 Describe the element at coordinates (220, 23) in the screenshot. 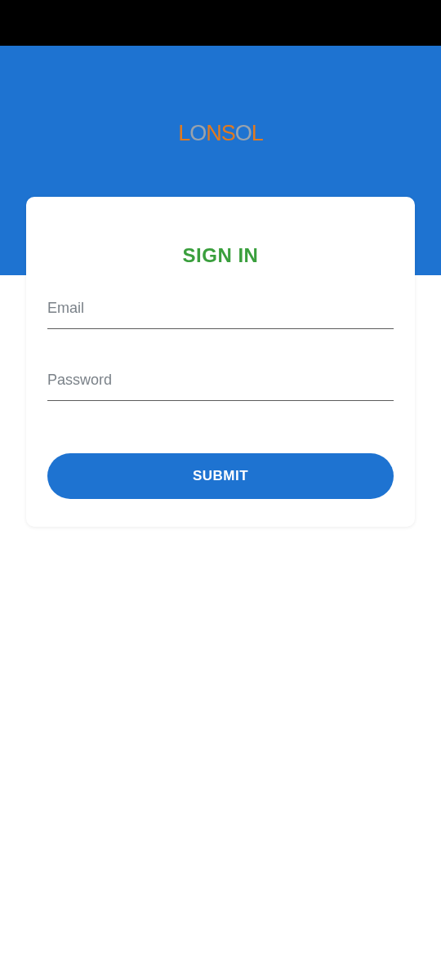

I see `status-bar` at that location.